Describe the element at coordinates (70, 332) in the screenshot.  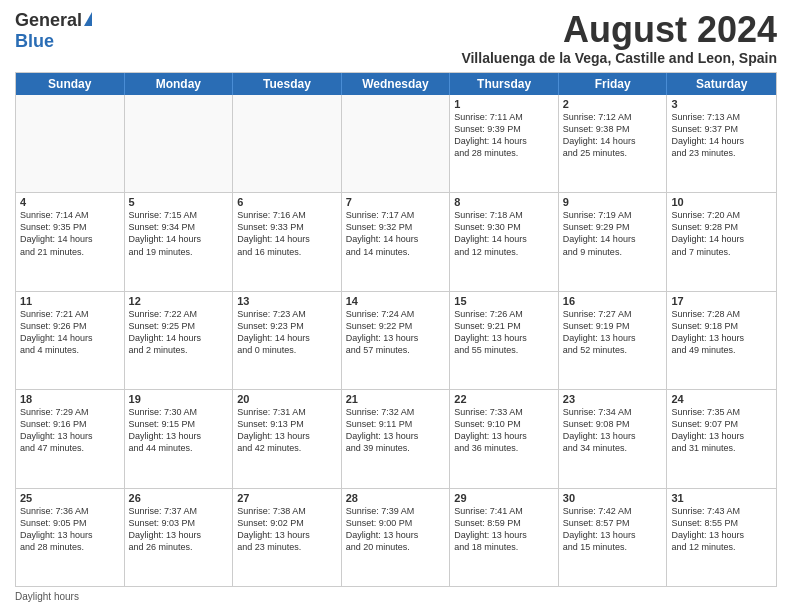
I see `day-info: Sunrise: 7:21 AM Sunset: 9:26 PM Dayligh…` at that location.